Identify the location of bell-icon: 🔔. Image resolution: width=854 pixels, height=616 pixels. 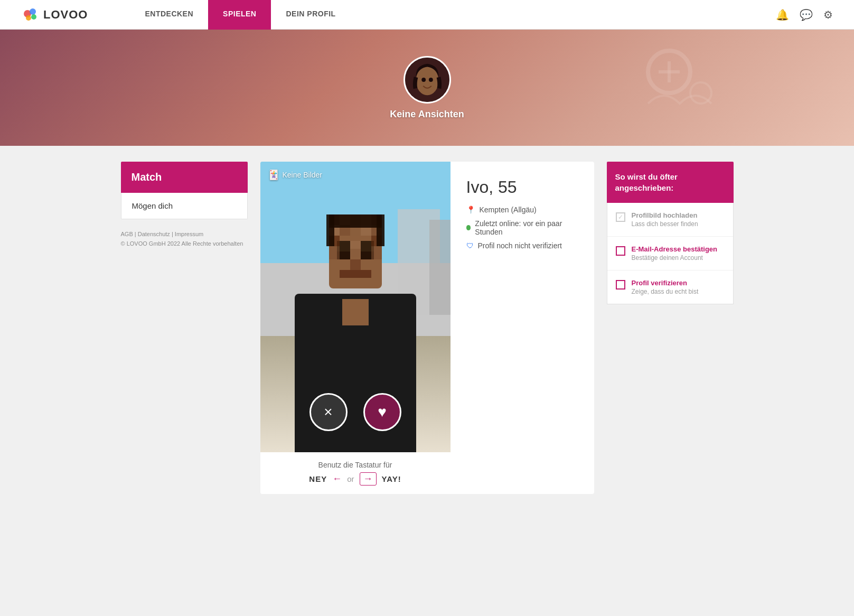
(783, 15).